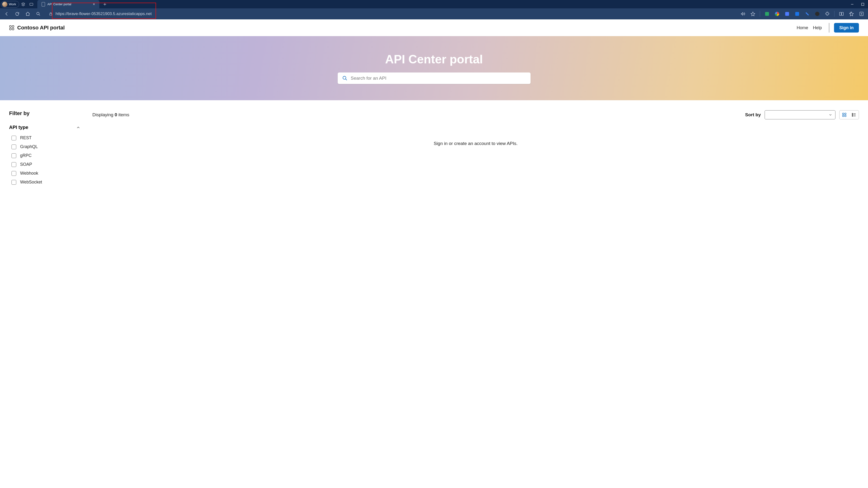 This screenshot has height=488, width=868. What do you see at coordinates (844, 115) in the screenshot?
I see `grid-view-button` at bounding box center [844, 115].